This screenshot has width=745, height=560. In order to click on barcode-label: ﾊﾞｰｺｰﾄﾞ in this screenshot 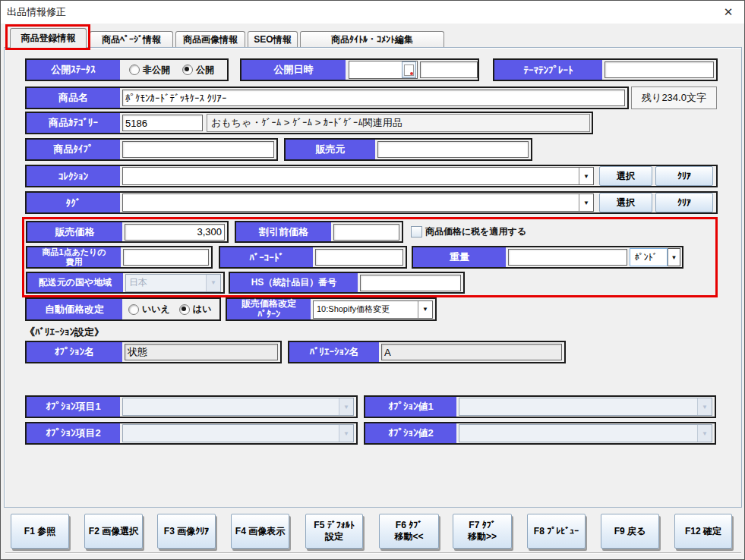, I will do `click(267, 257)`.